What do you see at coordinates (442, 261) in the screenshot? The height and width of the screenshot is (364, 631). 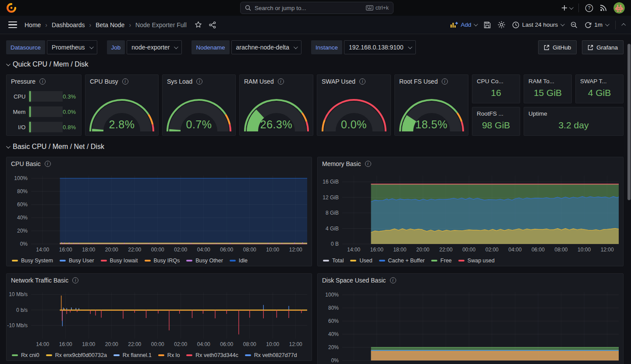 I see `legend-item: Free` at bounding box center [442, 261].